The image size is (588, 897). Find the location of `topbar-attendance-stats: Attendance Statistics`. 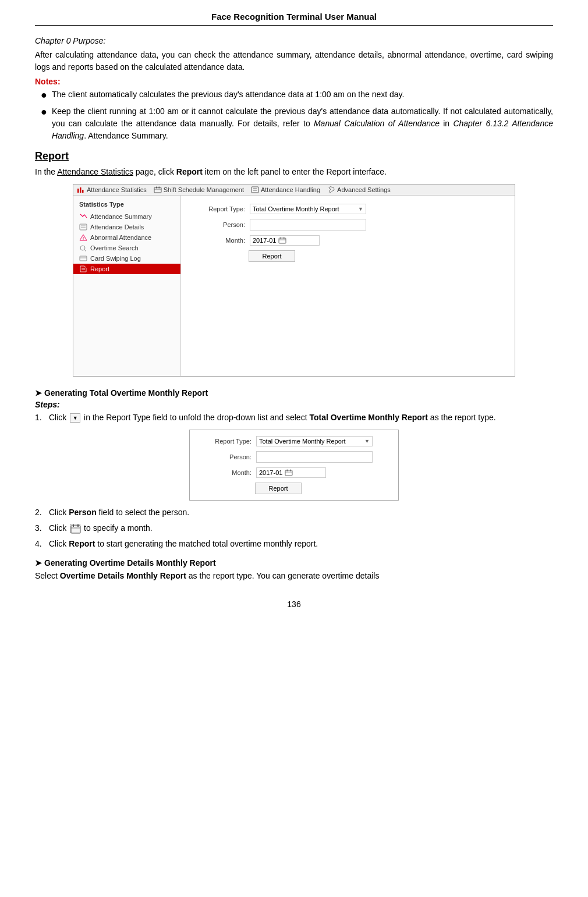

topbar-attendance-stats: Attendance Statistics is located at coordinates (112, 190).